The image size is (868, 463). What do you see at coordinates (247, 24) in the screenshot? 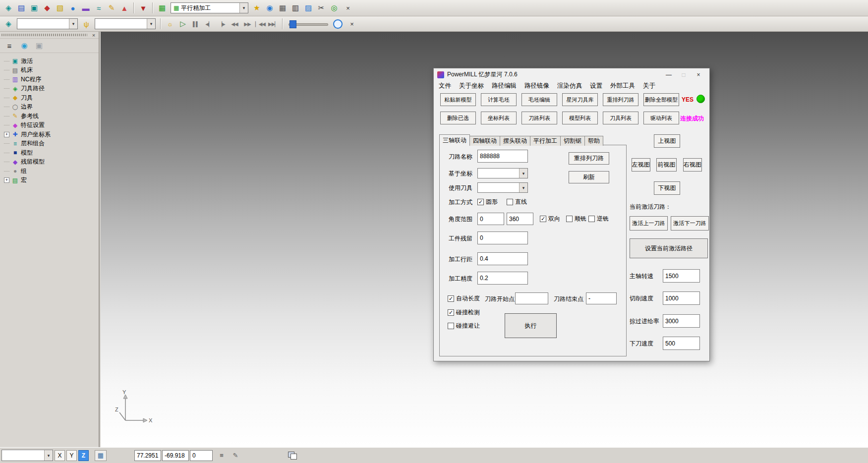
I see `fast-forward-icon: ▶▶` at bounding box center [247, 24].